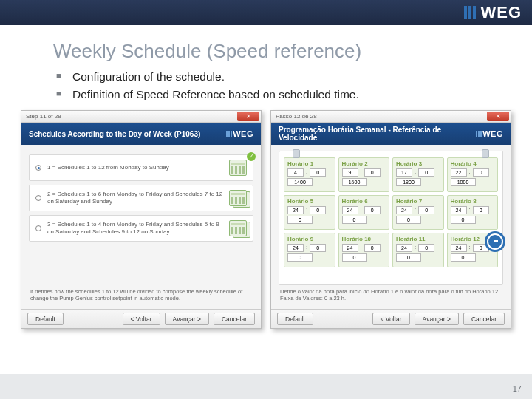 This screenshot has height=399, width=532. Describe the element at coordinates (266, 13) in the screenshot. I see `header-bar: WEG` at that location.